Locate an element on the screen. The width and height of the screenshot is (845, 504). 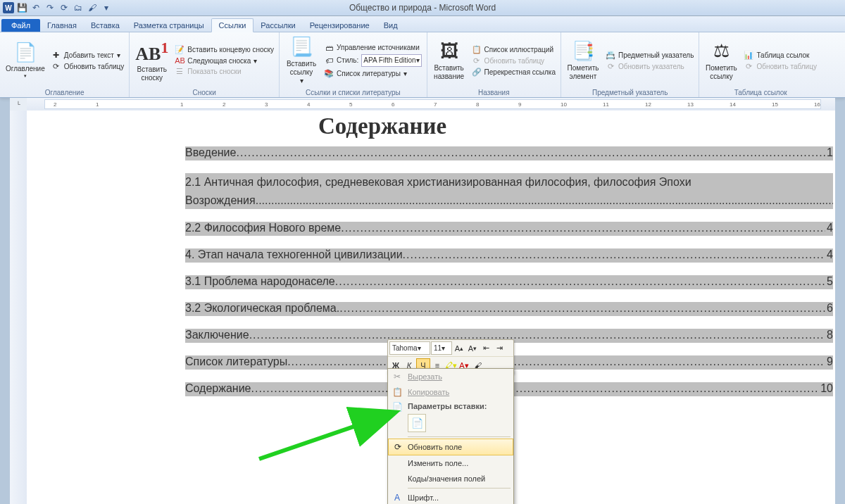
toc-row: 2.2 Философия Нового време..............… is located at coordinates (509, 229).